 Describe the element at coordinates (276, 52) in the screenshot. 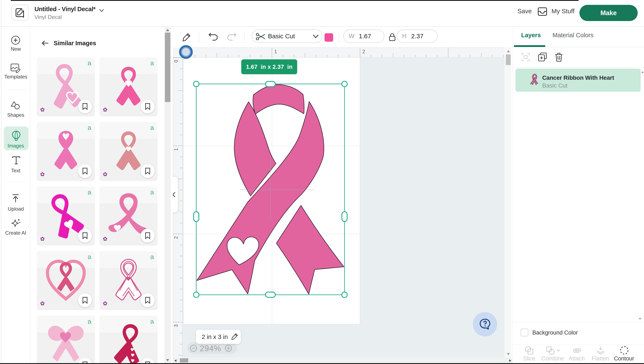

I see `svg-text: 1` at that location.